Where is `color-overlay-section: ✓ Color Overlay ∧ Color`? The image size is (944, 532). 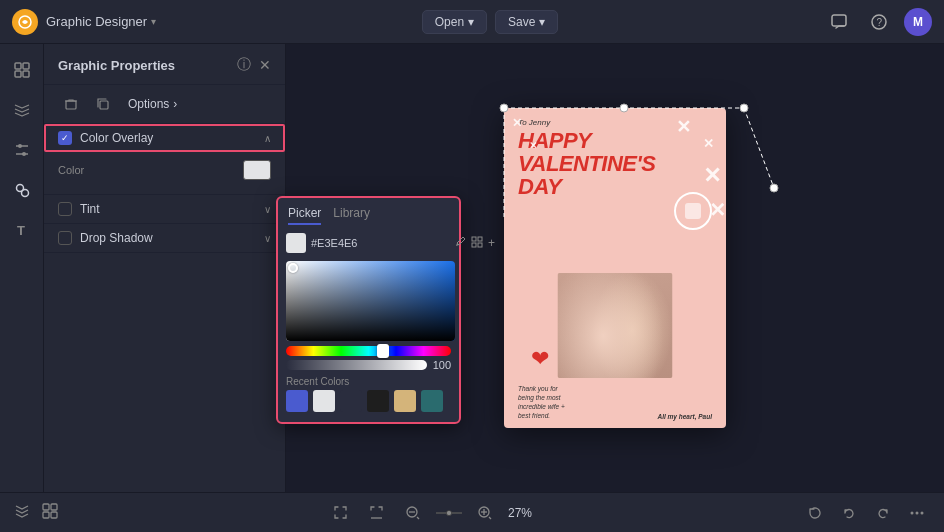
color-overlay-section: ✓ Color Overlay ∧ Color is located at coordinates (164, 160).